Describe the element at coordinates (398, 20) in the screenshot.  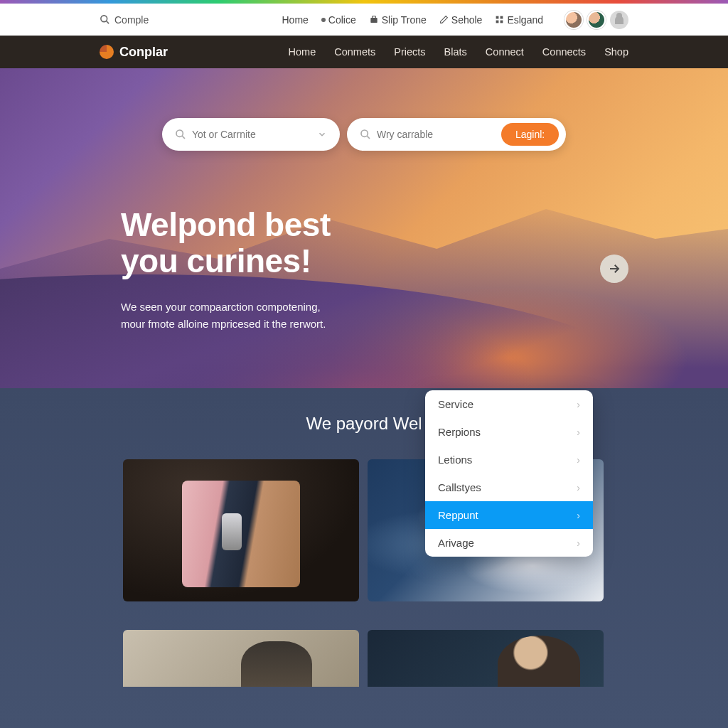
I see `topnav-sliptrone: Slip Trone` at that location.